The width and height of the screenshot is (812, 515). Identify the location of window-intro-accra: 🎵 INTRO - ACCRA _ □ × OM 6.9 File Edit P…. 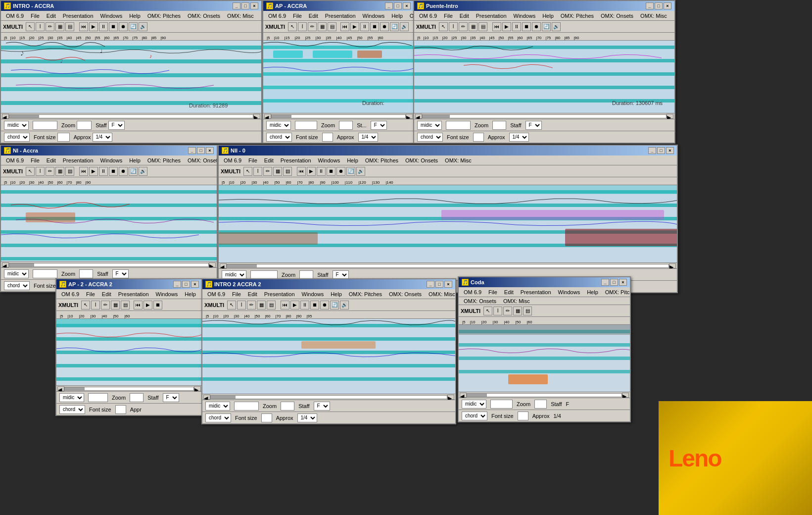
(131, 72).